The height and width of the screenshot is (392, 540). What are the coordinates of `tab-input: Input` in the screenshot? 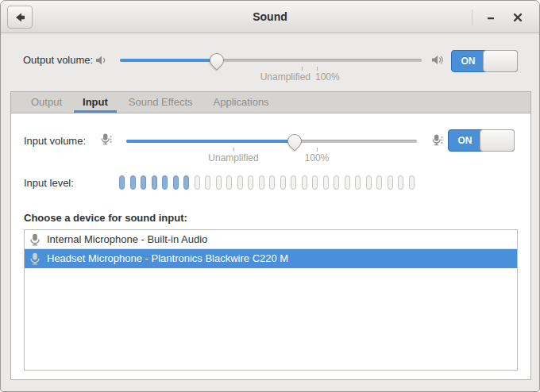 It's located at (95, 102).